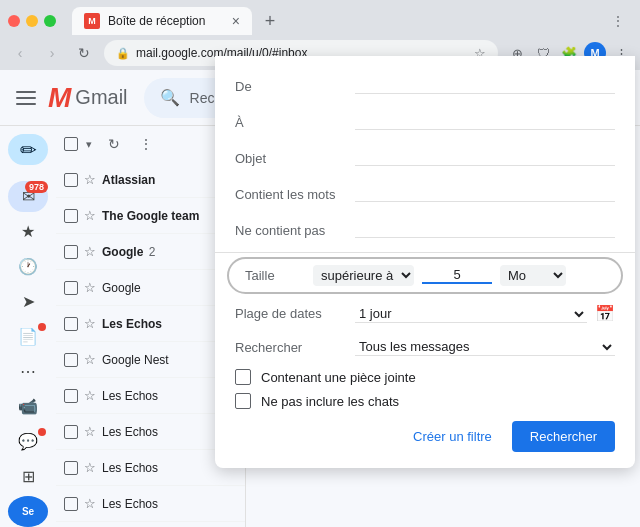 The width and height of the screenshot is (640, 527). What do you see at coordinates (485, 194) in the screenshot?
I see `contient-input` at bounding box center [485, 194].